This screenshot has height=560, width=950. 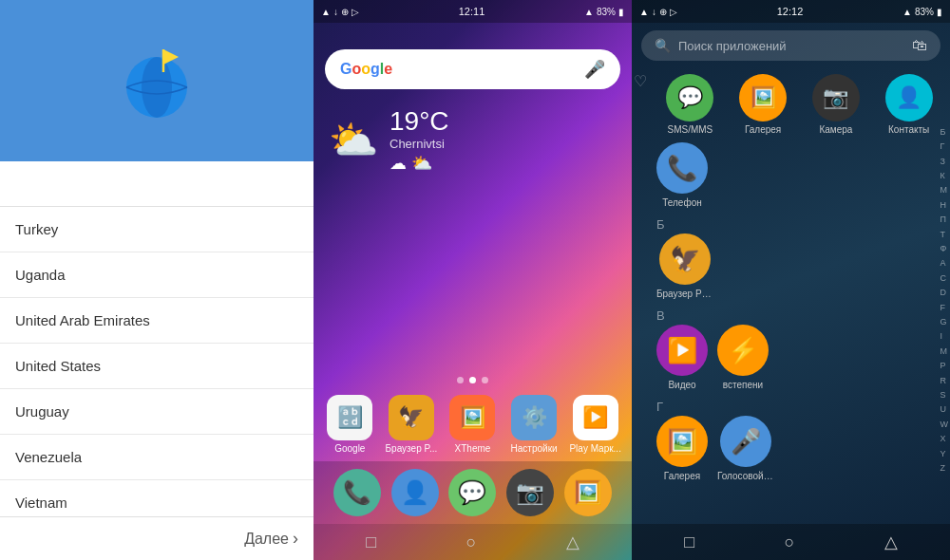 What do you see at coordinates (800, 315) in the screenshot?
I see `section-letter: В` at bounding box center [800, 315].